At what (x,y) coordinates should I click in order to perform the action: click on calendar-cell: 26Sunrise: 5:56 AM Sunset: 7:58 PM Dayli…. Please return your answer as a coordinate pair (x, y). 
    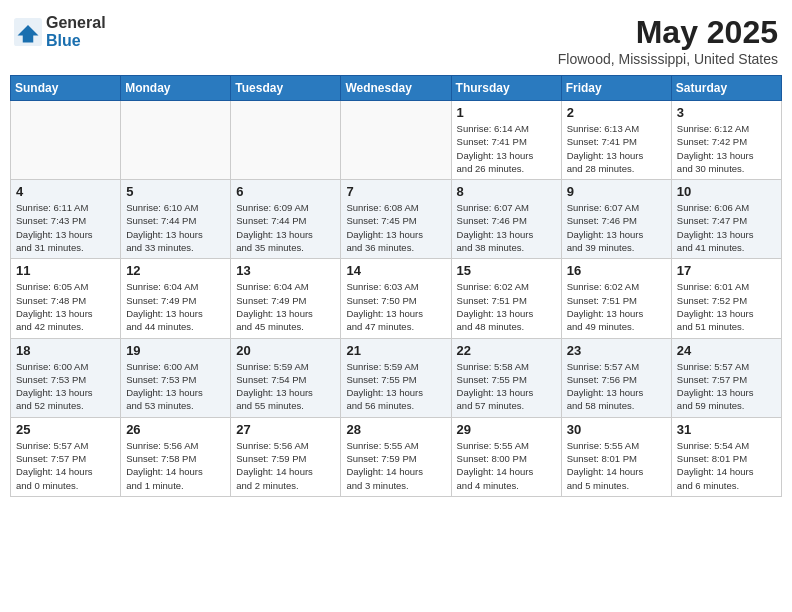
    Looking at the image, I should click on (176, 456).